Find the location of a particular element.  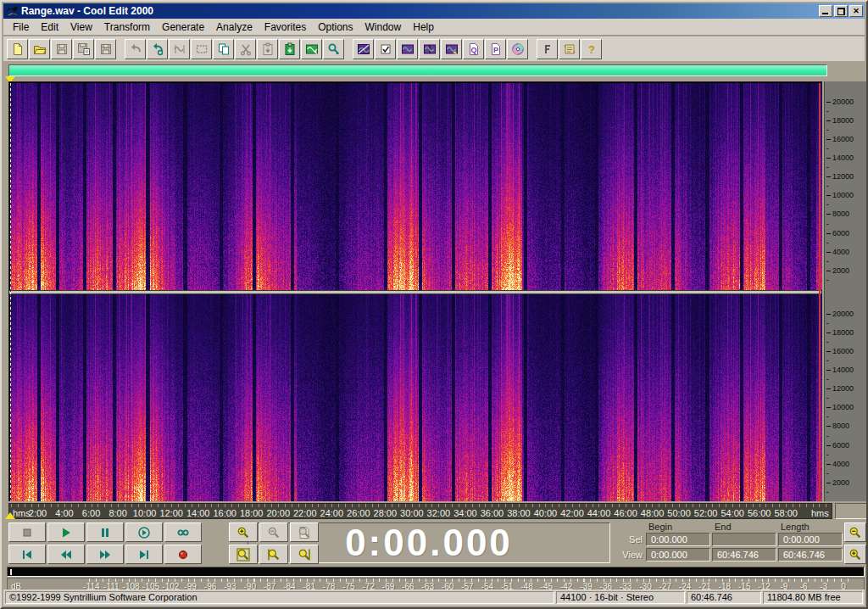

stop-icon is located at coordinates (27, 533).